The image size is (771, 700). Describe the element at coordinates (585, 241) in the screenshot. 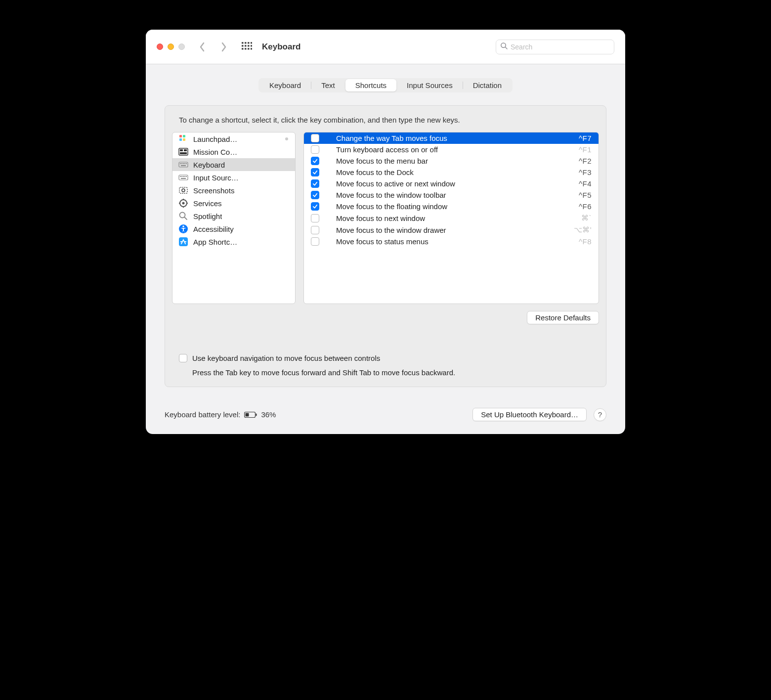

I see `shortcut-key: ^F8` at that location.